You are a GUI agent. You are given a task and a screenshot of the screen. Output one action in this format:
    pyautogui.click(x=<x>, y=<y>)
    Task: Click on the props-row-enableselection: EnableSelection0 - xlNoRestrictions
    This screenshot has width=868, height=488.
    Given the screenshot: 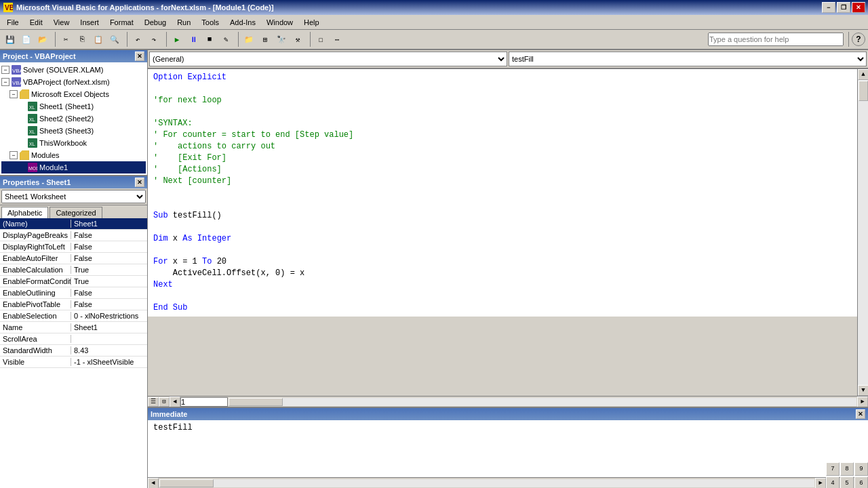 What is the action you would take?
    pyautogui.click(x=73, y=316)
    